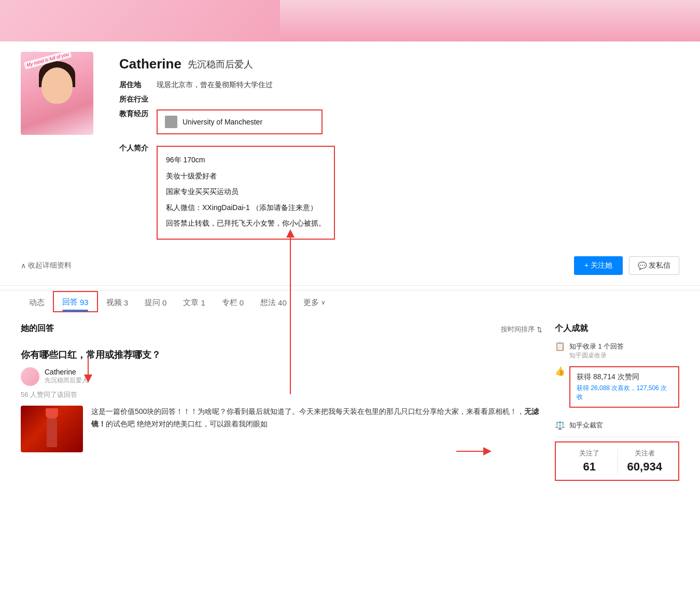  I want to click on bio-line-3: 国家专业买买买运动员, so click(246, 192).